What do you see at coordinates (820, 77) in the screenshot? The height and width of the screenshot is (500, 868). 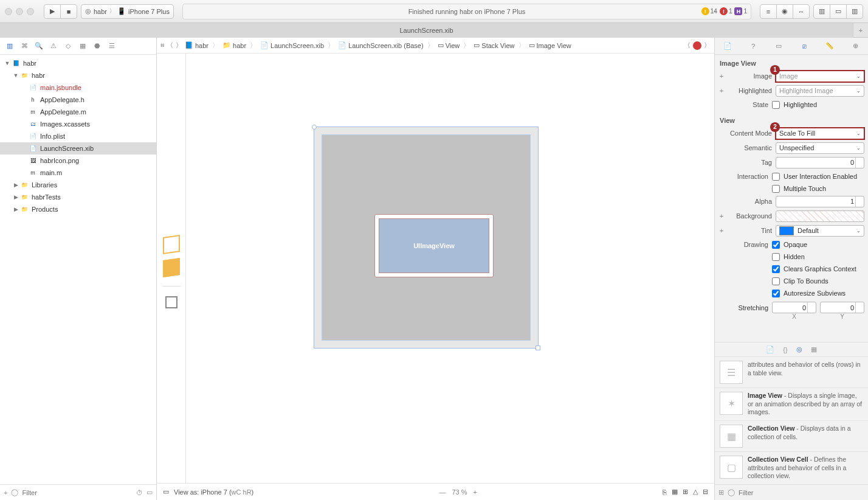 I see `image-combo: 1 Image⌄` at bounding box center [820, 77].